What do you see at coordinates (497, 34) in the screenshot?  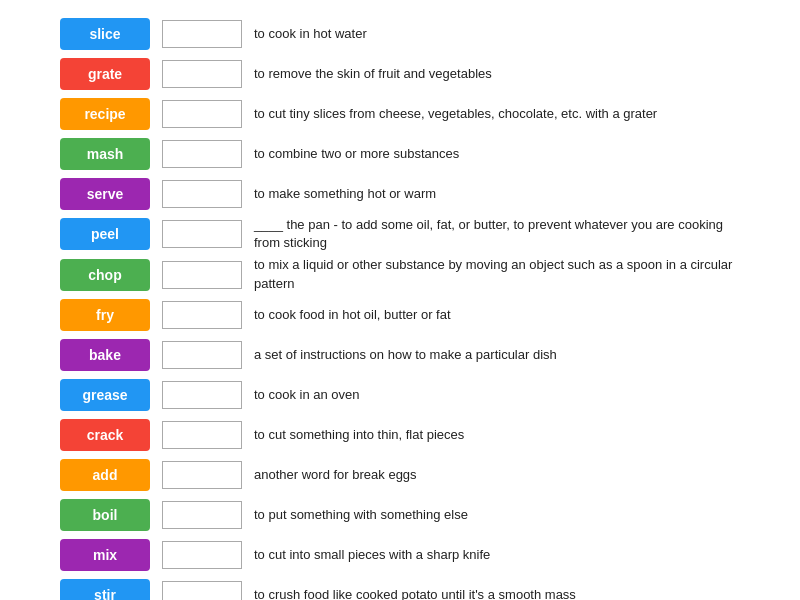 I see `definition-text: to cook in hot water` at bounding box center [497, 34].